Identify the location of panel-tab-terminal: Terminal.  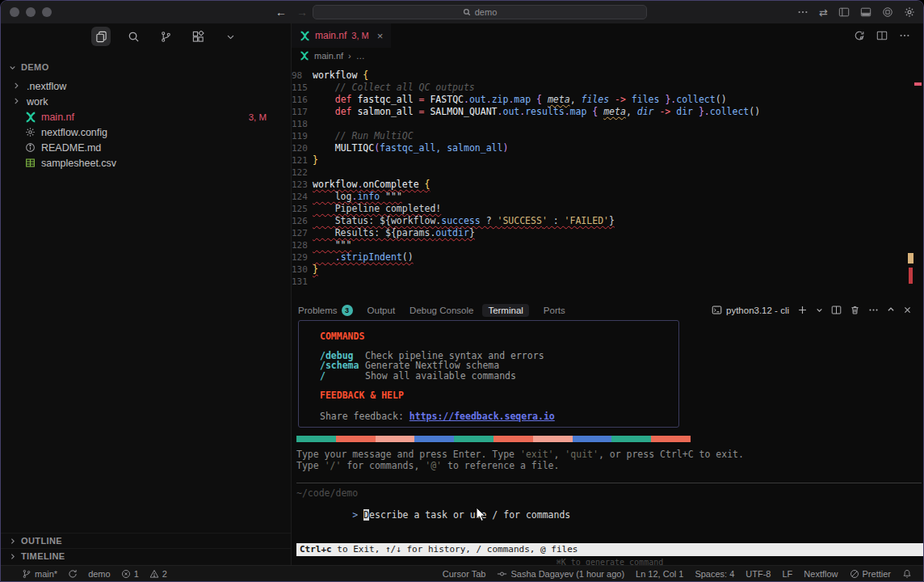
(506, 310).